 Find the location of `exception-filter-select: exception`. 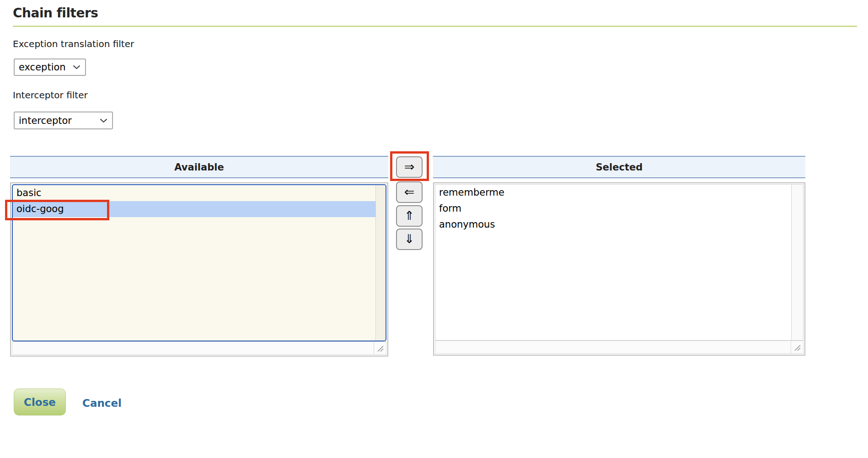

exception-filter-select: exception is located at coordinates (50, 67).